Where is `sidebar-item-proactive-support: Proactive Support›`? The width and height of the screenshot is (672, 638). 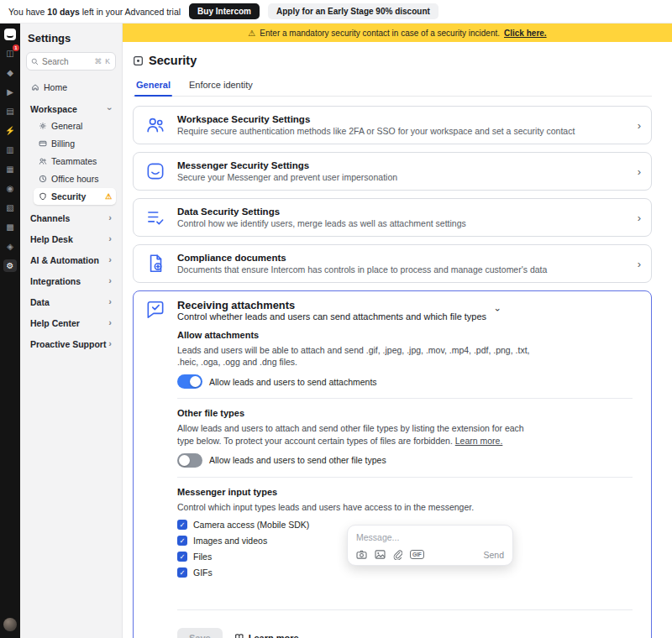
sidebar-item-proactive-support: Proactive Support› is located at coordinates (71, 344).